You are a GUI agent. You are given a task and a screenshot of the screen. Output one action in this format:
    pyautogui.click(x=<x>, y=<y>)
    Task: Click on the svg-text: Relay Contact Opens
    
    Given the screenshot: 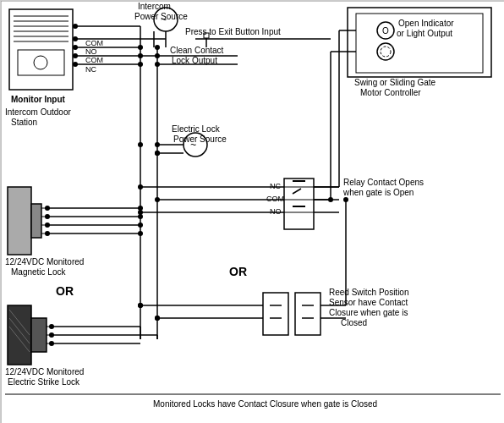 What is the action you would take?
    pyautogui.click(x=384, y=183)
    